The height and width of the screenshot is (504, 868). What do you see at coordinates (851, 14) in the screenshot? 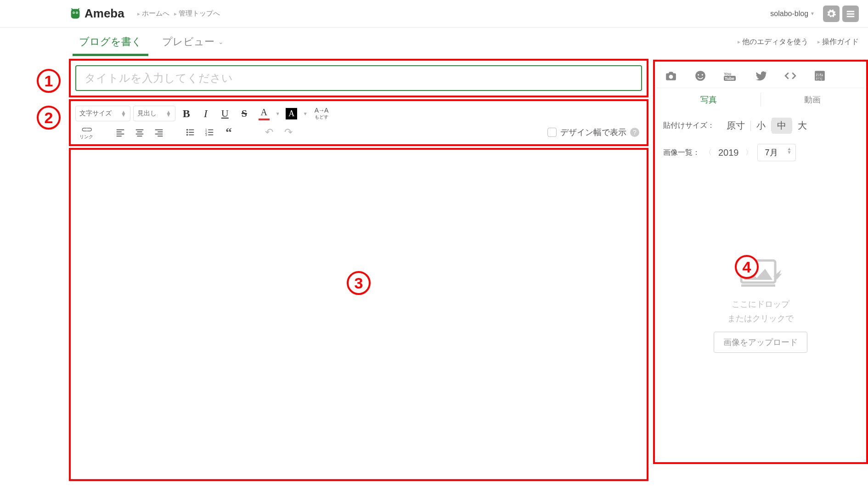
I see `hamburger-icon` at bounding box center [851, 14].